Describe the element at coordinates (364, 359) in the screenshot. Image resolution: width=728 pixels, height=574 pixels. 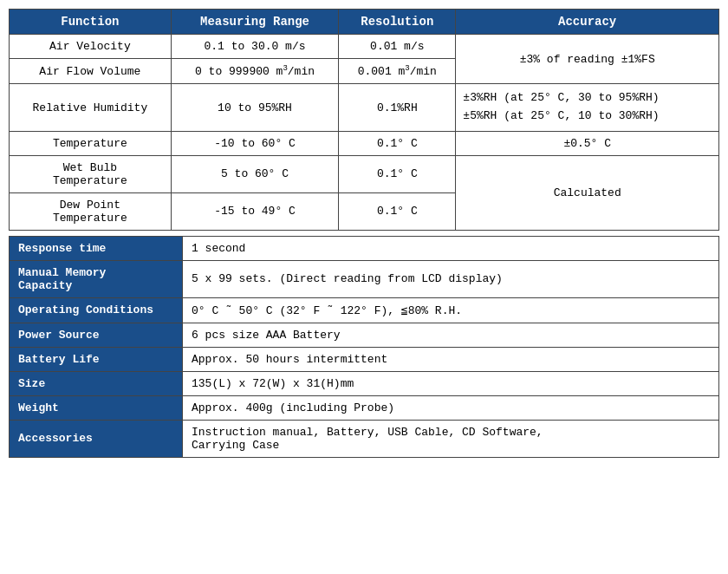
I see `table-row: Battery Life Approx. 50 hours intermitte…` at that location.